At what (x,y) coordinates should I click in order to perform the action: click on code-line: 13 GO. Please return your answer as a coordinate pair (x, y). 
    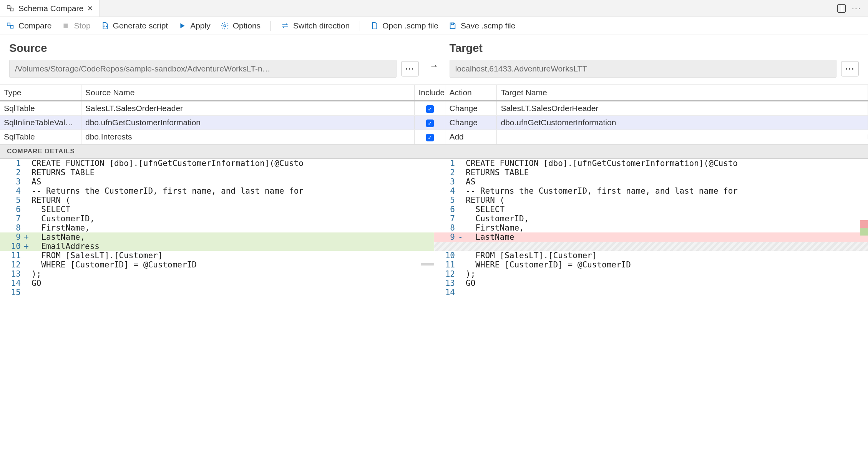
    Looking at the image, I should click on (651, 283).